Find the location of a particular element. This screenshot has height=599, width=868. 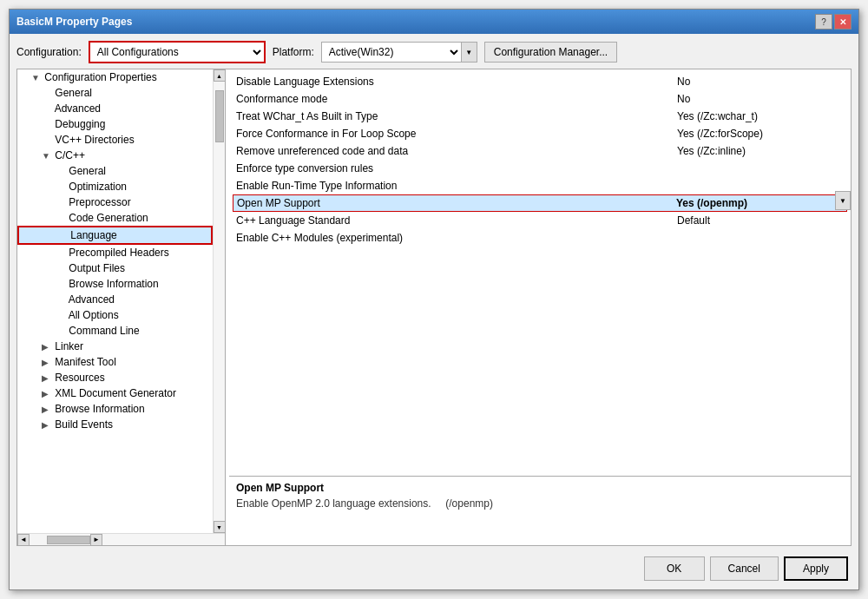

prop-row-conformance-mode: Conformance mode No is located at coordinates (540, 99).